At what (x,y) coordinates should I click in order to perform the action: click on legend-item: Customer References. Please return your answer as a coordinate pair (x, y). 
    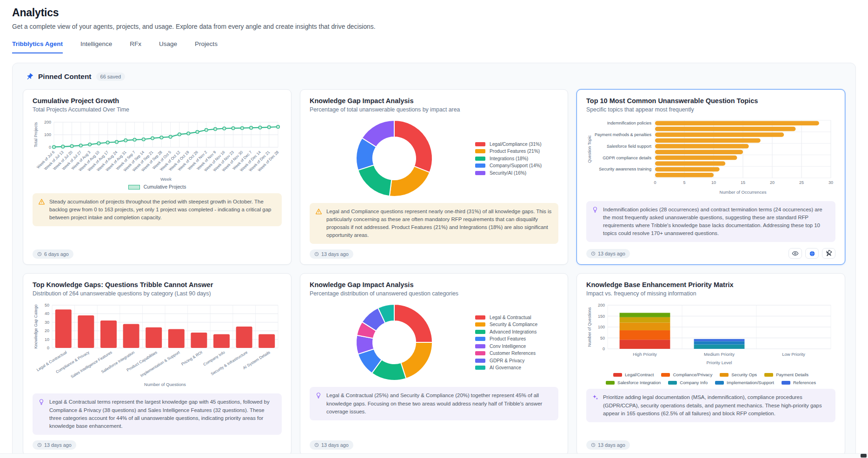
    Looking at the image, I should click on (506, 353).